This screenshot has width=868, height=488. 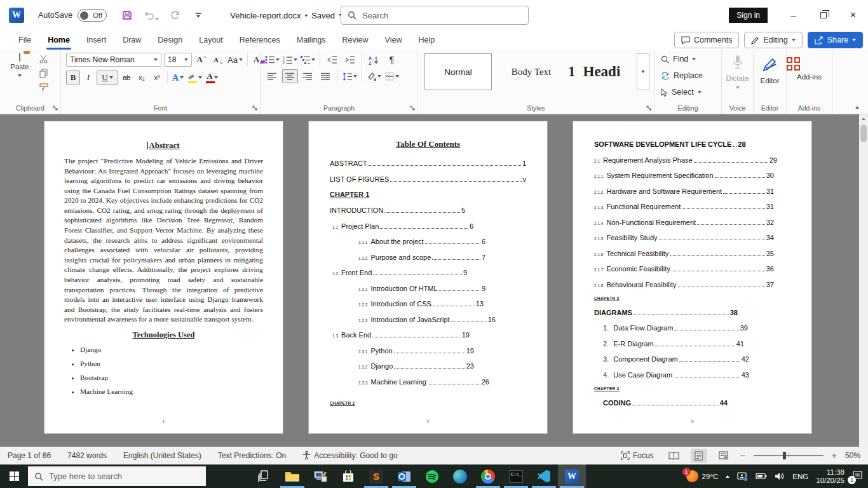 I want to click on tray-expand-icon, so click(x=728, y=477).